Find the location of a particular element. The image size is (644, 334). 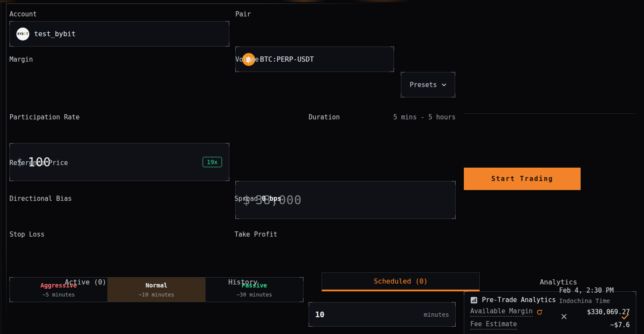

presets-button: Presets is located at coordinates (428, 84).